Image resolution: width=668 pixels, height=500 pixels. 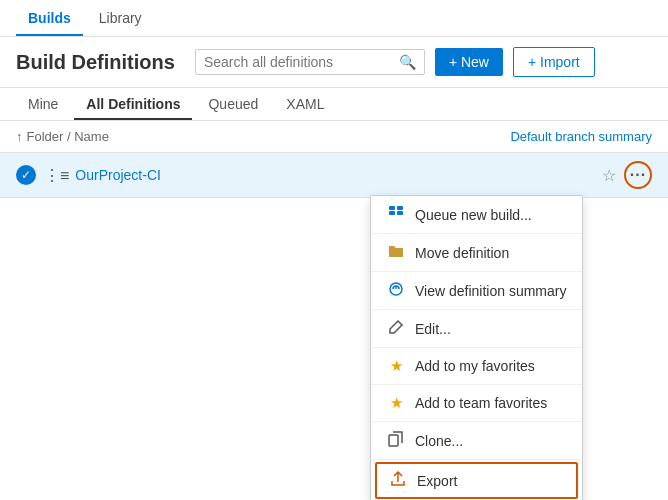 What do you see at coordinates (26, 175) in the screenshot?
I see `checkmark-icon: ✓` at bounding box center [26, 175].